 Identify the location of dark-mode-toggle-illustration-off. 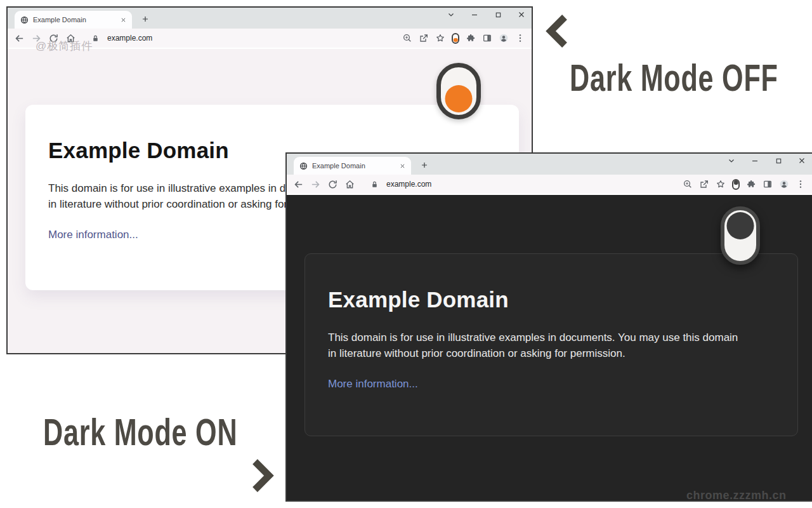
(459, 91).